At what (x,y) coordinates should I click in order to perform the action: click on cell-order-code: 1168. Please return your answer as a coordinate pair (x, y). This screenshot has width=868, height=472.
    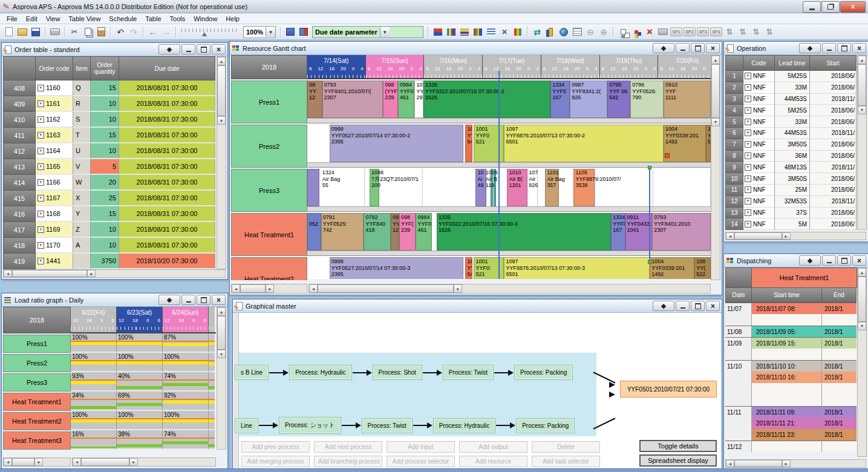
    Looking at the image, I should click on (54, 214).